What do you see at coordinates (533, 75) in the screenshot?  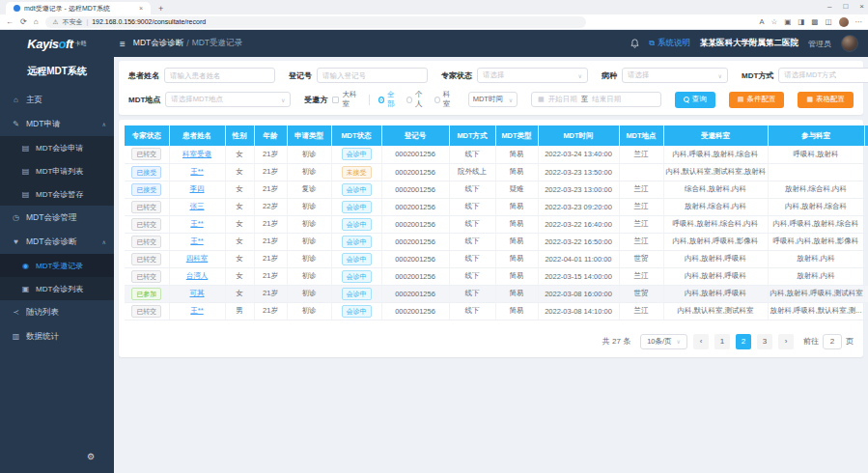 I see `expert-status-select: 请选择∨` at bounding box center [533, 75].